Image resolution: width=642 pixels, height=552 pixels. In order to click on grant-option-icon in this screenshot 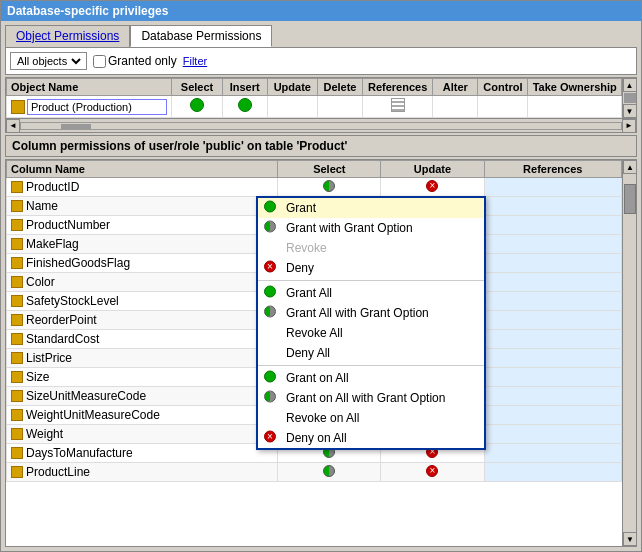, I will do `click(270, 228)`.